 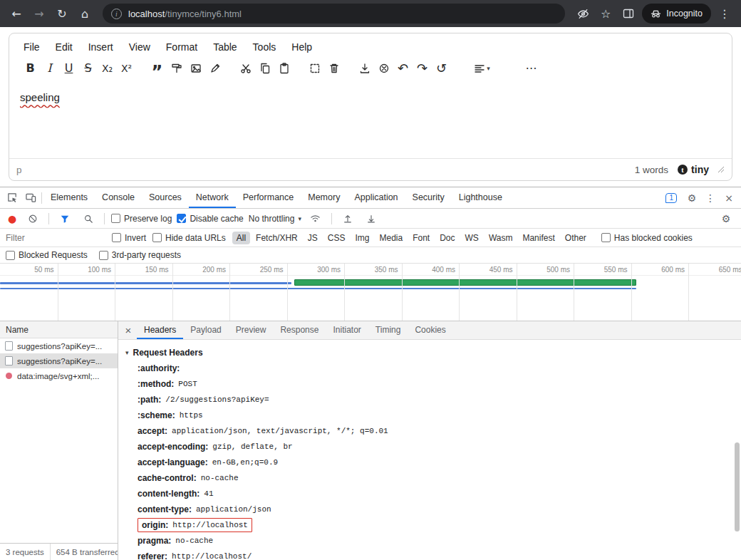 What do you see at coordinates (539, 238) in the screenshot?
I see `resource-type-filter: Manifest` at bounding box center [539, 238].